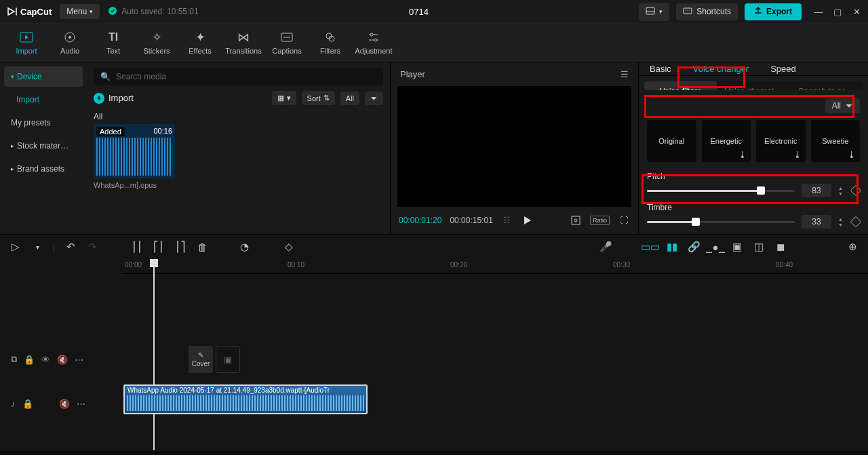 The image size is (868, 455). What do you see at coordinates (202, 247) in the screenshot?
I see `delete-tool: 🗑` at bounding box center [202, 247].